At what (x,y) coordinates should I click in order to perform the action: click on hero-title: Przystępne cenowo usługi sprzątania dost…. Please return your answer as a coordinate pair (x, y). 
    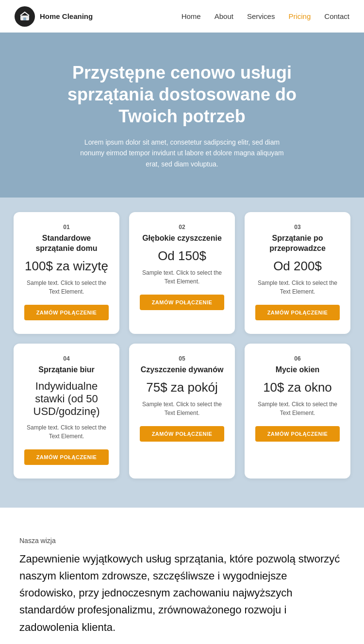
    Looking at the image, I should click on (182, 94).